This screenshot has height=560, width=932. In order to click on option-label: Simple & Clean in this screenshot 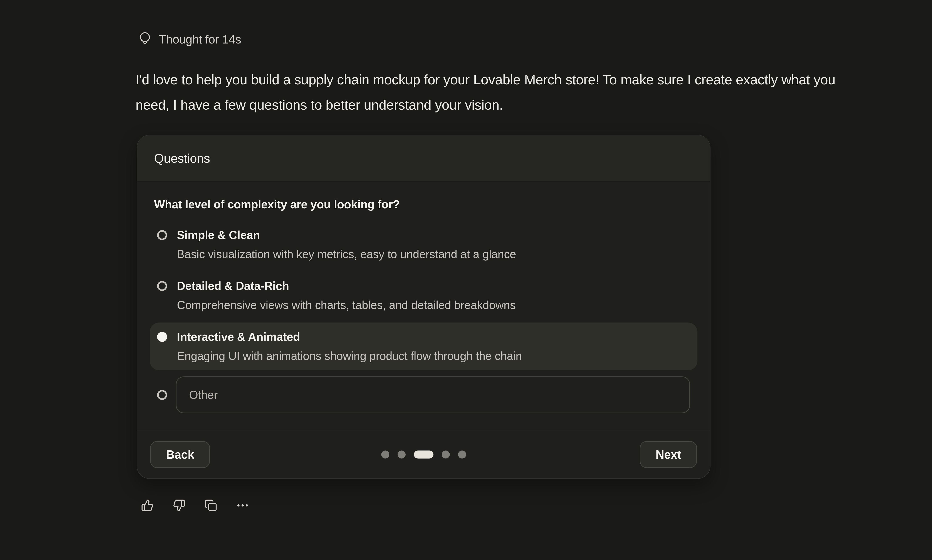, I will do `click(347, 235)`.